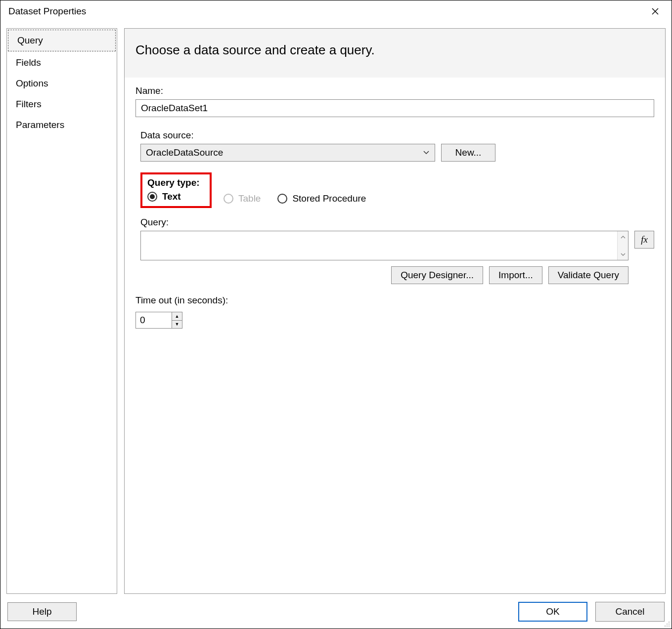  Describe the element at coordinates (516, 275) in the screenshot. I see `import-button: Import...` at that location.